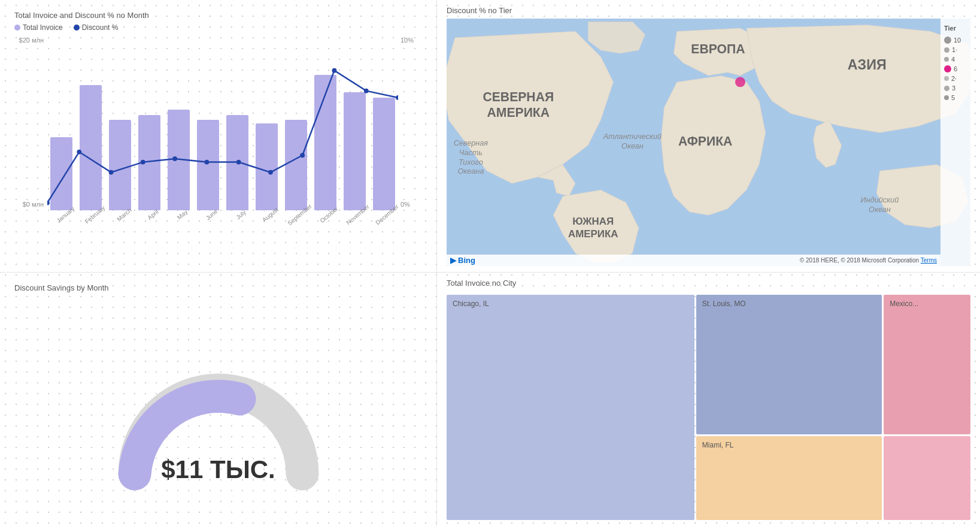 This screenshot has height=526, width=980. I want to click on donut-title: Discount Savings by Month, so click(218, 288).